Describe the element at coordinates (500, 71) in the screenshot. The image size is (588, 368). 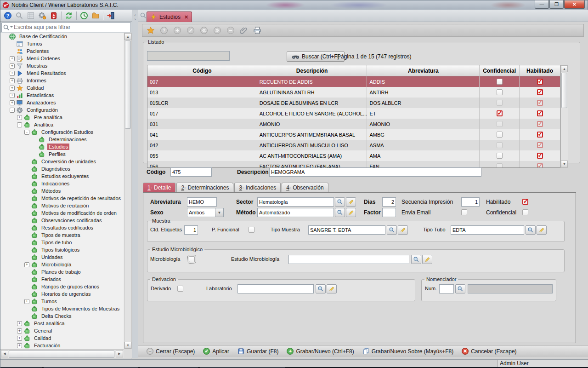
I see `column-header-confidencial: Confidencial` at that location.